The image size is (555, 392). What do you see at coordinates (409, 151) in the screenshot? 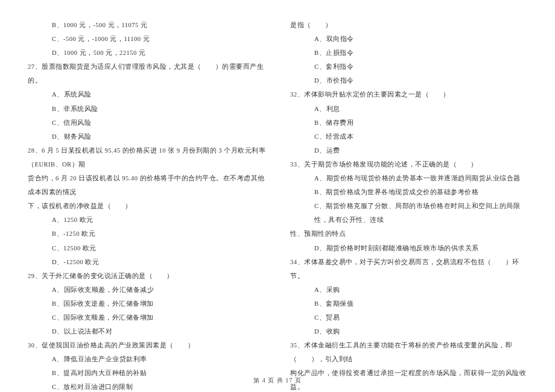
I see `q32-option-d: D、运费` at bounding box center [409, 151].